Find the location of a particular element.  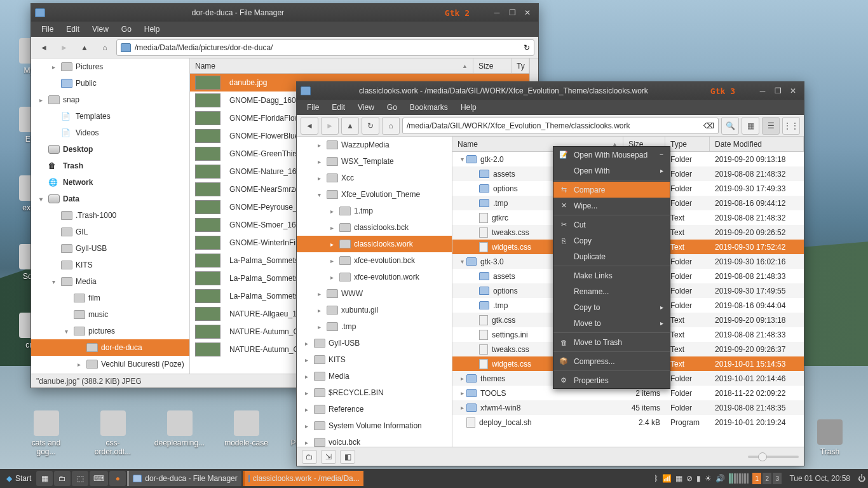

ctx-move-to: Move to▸ is located at coordinates (611, 323).